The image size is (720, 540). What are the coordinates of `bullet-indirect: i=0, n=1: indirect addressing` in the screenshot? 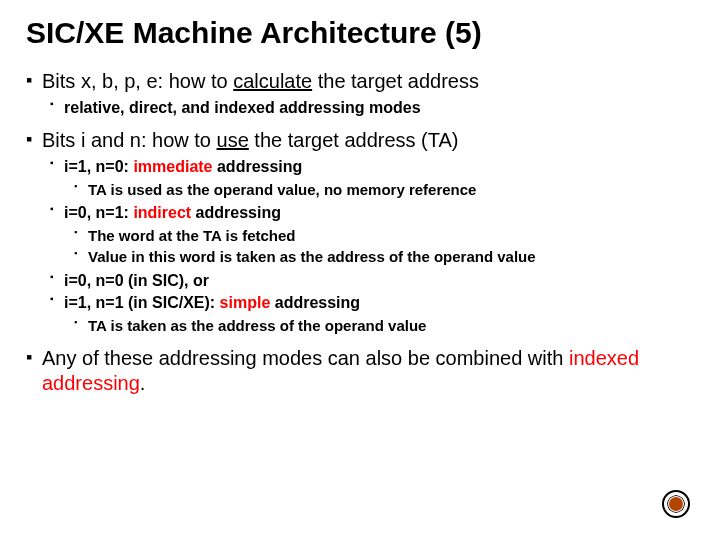 It's located at (372, 213).